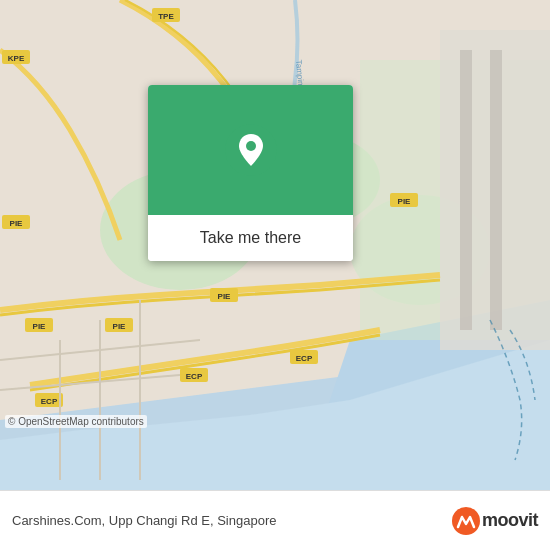  I want to click on moovit-logo: moovit, so click(495, 521).